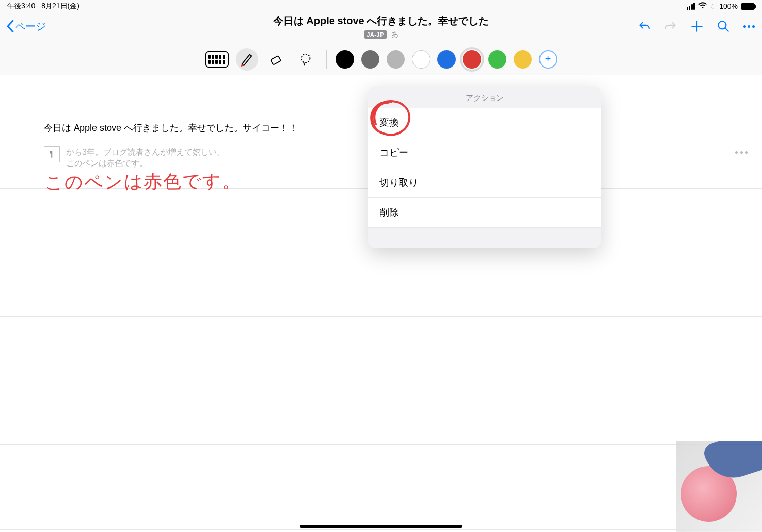 Image resolution: width=762 pixels, height=532 pixels. I want to click on color-swatch-green, so click(497, 59).